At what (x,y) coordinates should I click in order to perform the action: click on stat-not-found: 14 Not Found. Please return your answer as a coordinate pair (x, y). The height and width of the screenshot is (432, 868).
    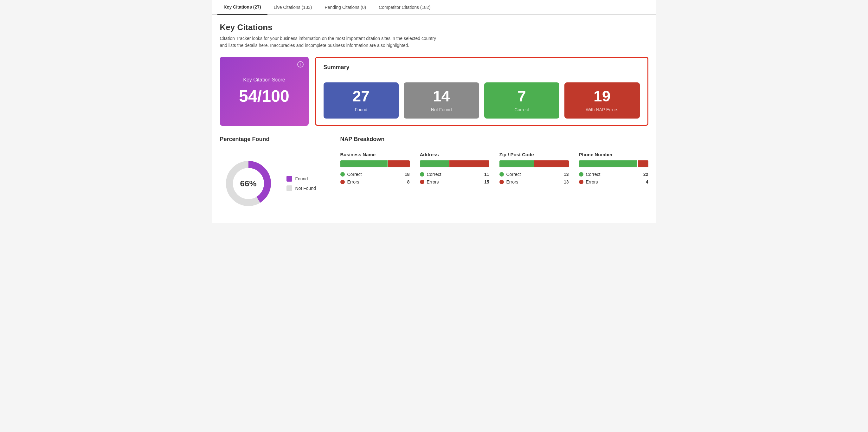
    Looking at the image, I should click on (441, 100).